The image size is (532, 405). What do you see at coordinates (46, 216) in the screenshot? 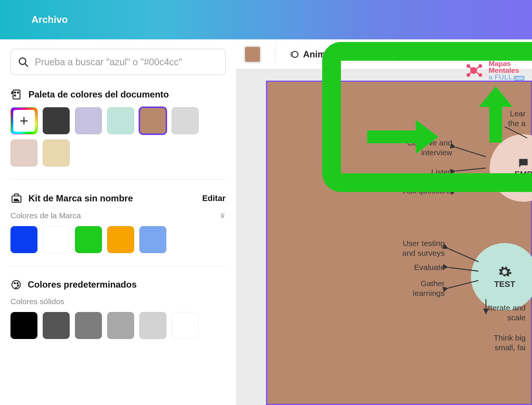
I see `brand-colors-label: Colores de la Marca` at bounding box center [46, 216].